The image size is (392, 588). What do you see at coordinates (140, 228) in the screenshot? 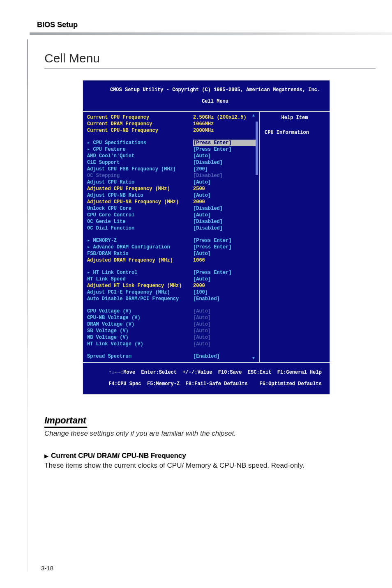
I see `bios-setting-label: OC Dial Function` at bounding box center [140, 228].